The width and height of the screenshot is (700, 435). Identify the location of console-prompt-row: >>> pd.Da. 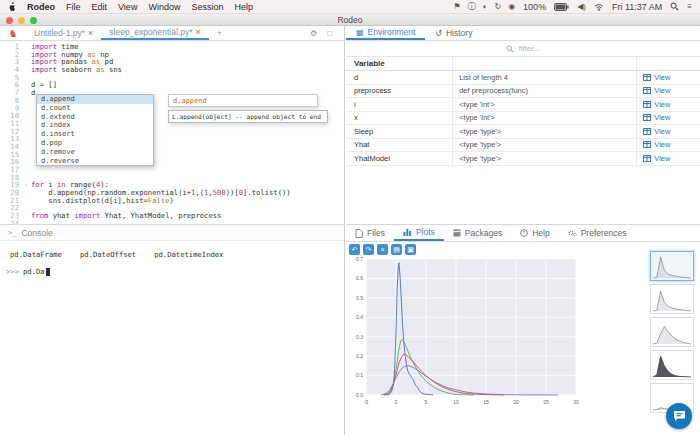
(172, 268).